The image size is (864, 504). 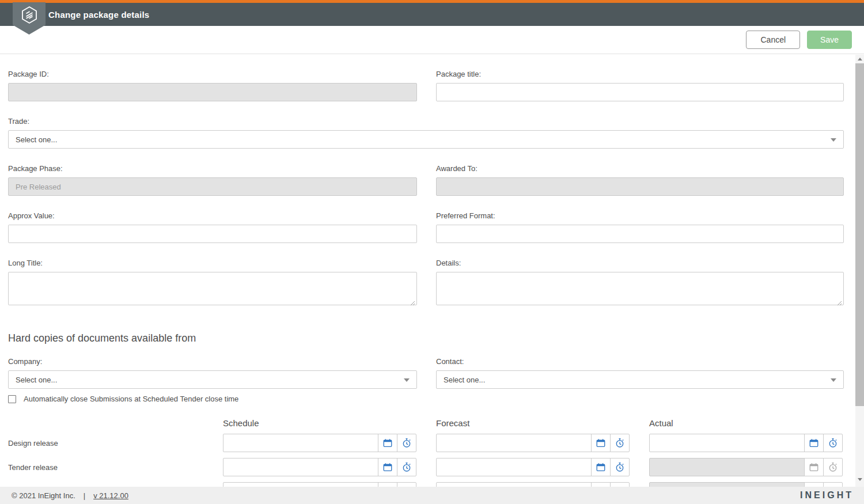 I want to click on company-select-value: Select one..., so click(x=36, y=380).